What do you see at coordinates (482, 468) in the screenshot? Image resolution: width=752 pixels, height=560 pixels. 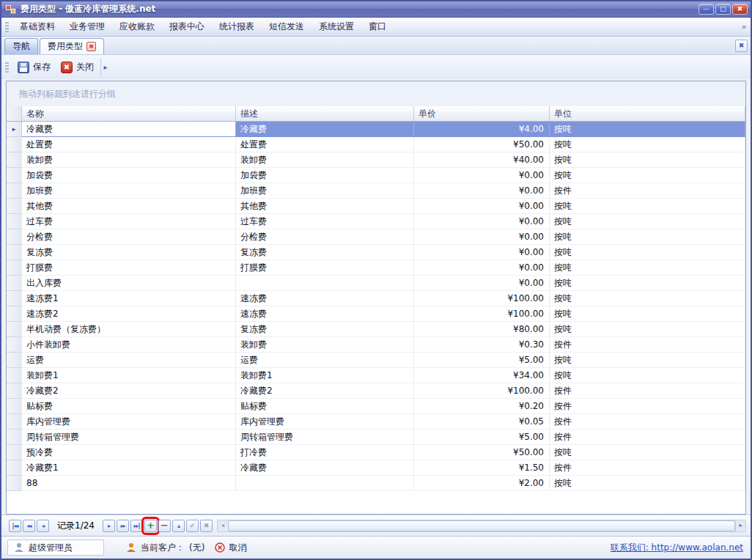 I see `cell-unit-price: ¥1.50` at bounding box center [482, 468].